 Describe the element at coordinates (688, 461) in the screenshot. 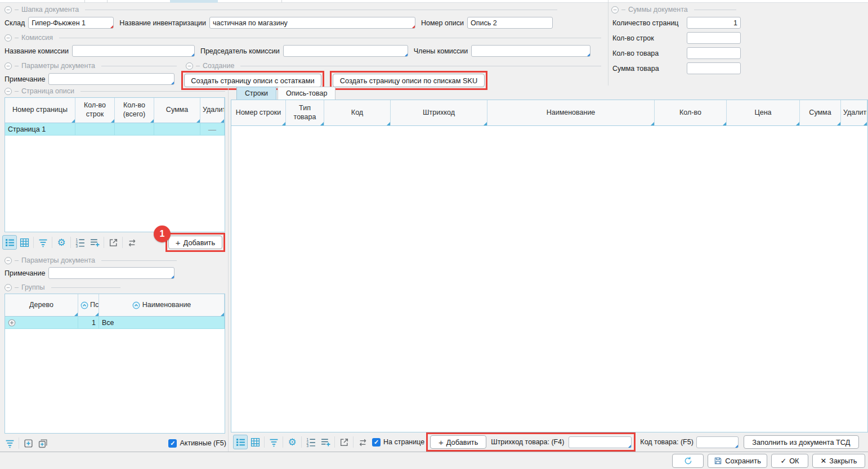

I see `refresh-button` at that location.